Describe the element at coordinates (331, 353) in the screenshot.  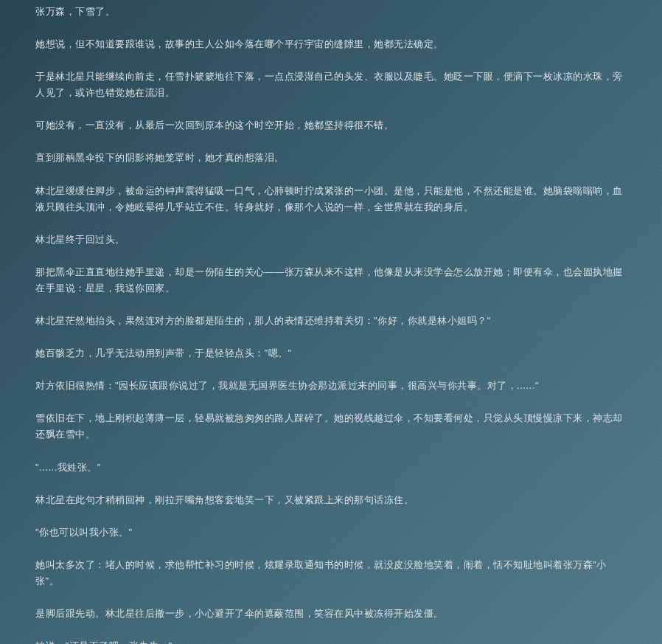
I see `story-paragraph: 她百骸乏力，几乎无法动用到声带，于是轻轻点头："嗯。"` at that location.